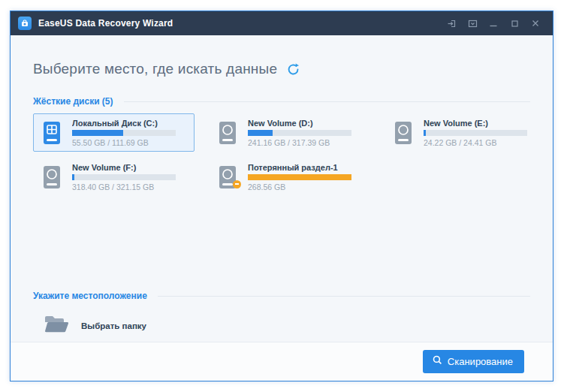 The image size is (564, 392). I want to click on lost-partition-drive-icon, so click(228, 177).